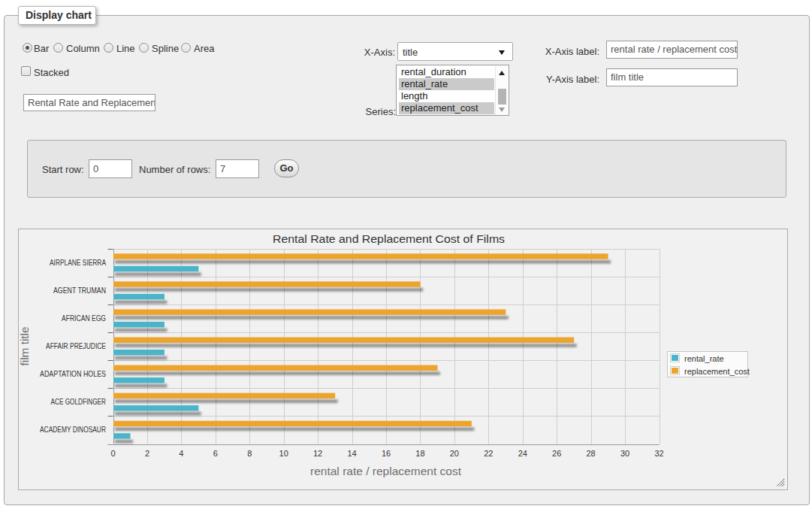 This screenshot has height=512, width=812. I want to click on svg-text: 4, so click(181, 453).